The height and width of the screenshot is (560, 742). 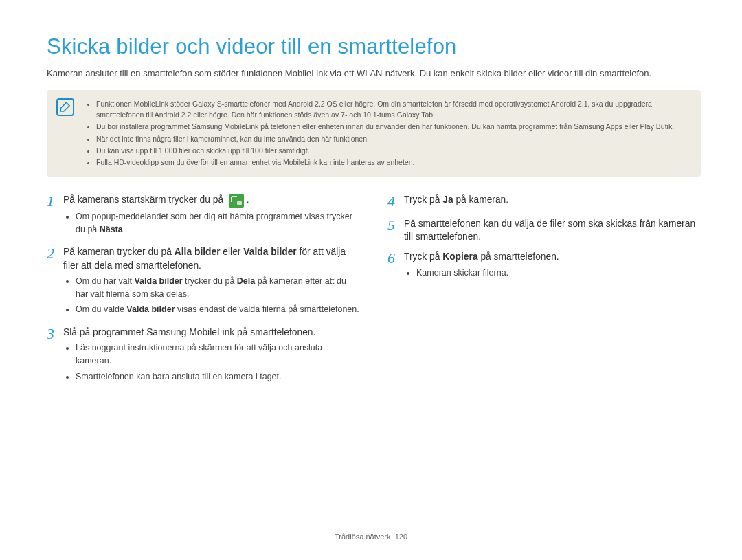 What do you see at coordinates (544, 266) in the screenshot?
I see `step-6: 6 Tryck på Kopiera på smarttelefonen. Ka…` at bounding box center [544, 266].